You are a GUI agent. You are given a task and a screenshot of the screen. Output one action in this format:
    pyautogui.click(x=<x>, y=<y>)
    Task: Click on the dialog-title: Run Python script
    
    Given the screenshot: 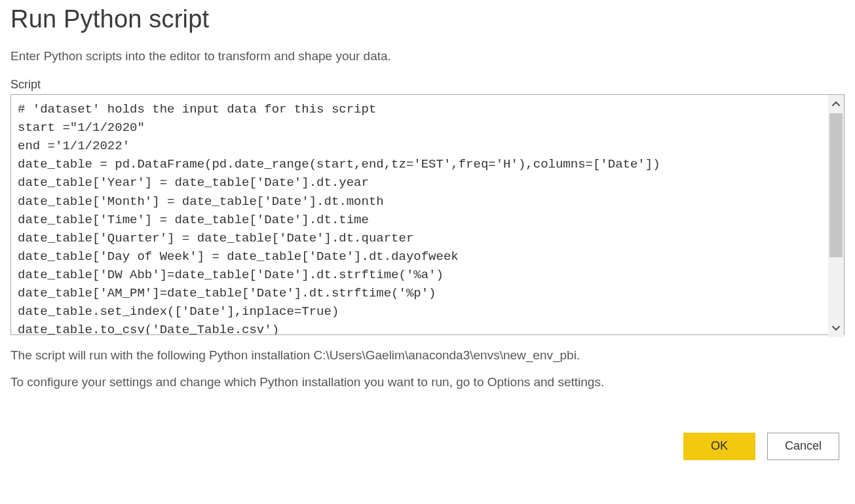 What is the action you would take?
    pyautogui.click(x=427, y=20)
    